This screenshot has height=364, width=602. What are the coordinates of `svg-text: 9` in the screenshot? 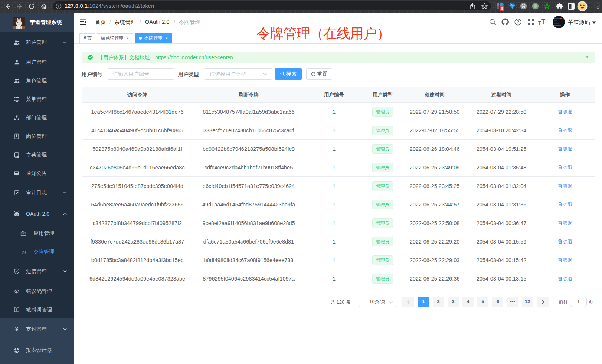 It's located at (502, 9).